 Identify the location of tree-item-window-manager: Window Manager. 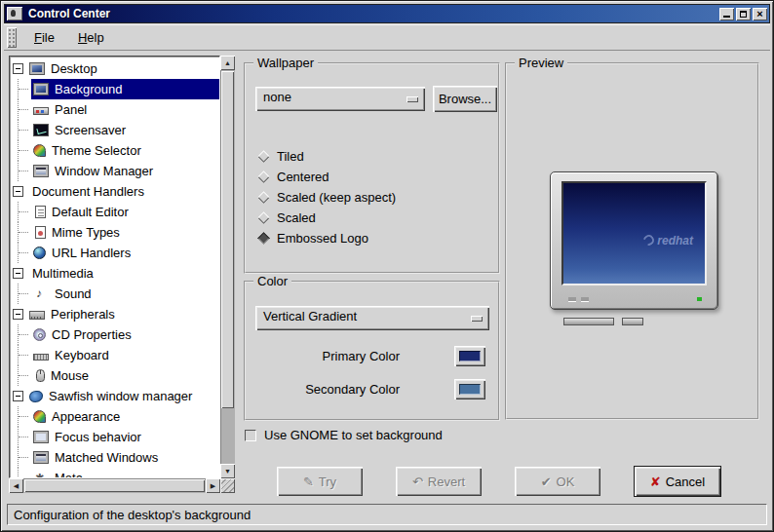
(115, 171).